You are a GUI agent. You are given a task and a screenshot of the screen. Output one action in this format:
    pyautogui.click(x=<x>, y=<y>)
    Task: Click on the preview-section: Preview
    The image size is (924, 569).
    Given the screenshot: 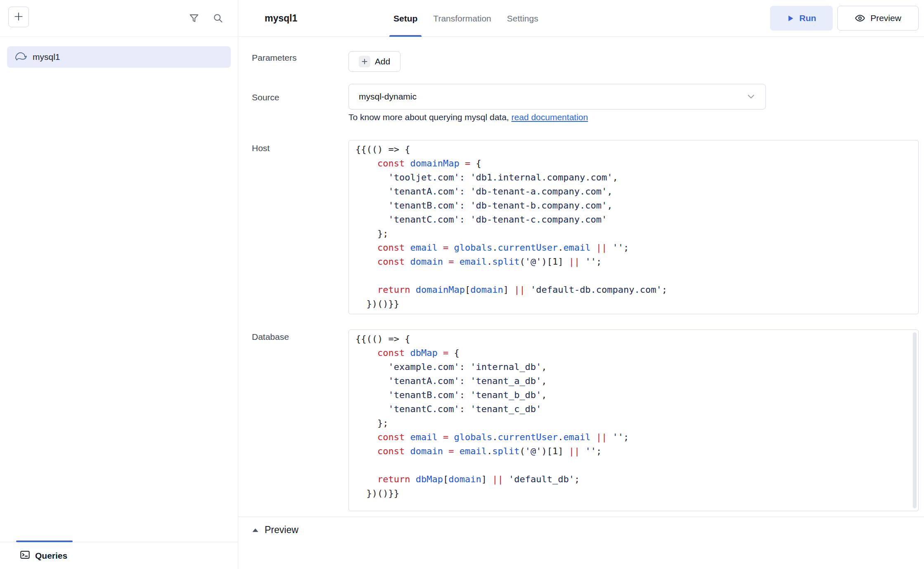 What is the action you would take?
    pyautogui.click(x=581, y=543)
    